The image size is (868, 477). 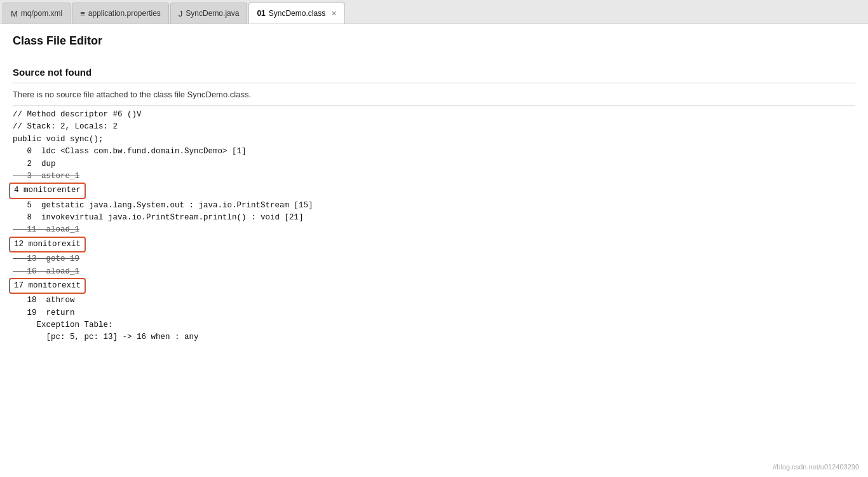 I want to click on source-not-found-description: There is no source file attached to the …, so click(x=434, y=98).